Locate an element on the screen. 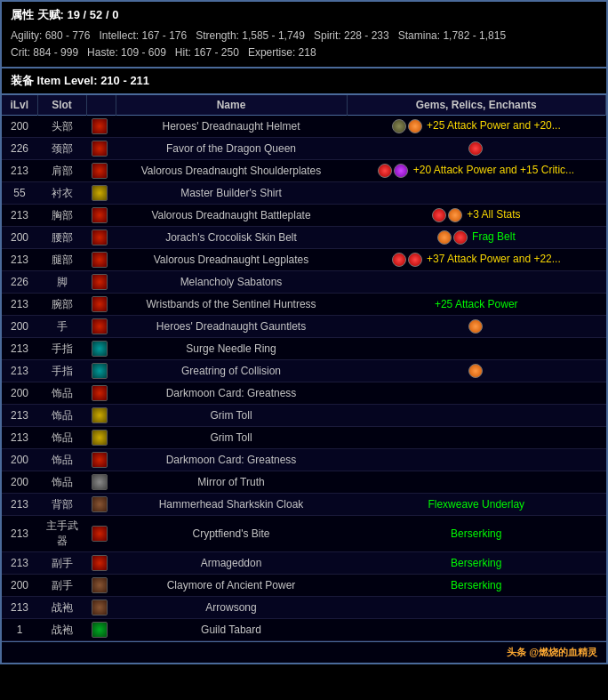  cell-gems-enchants: +3 All Stats is located at coordinates (476, 215).